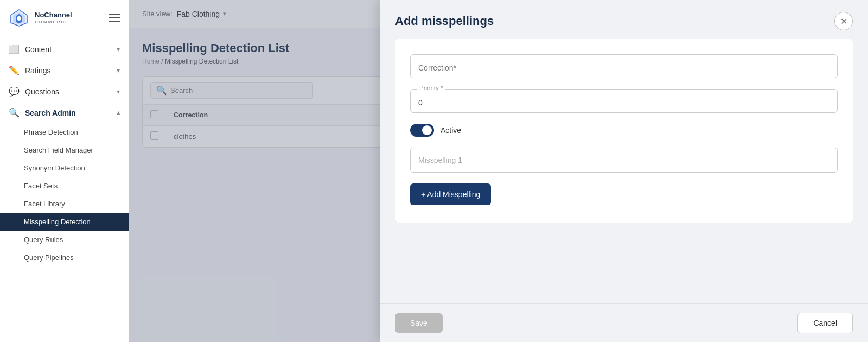 The image size is (868, 342). Describe the element at coordinates (64, 204) in the screenshot. I see `sidebar-item-facet-library: Facet Library` at that location.